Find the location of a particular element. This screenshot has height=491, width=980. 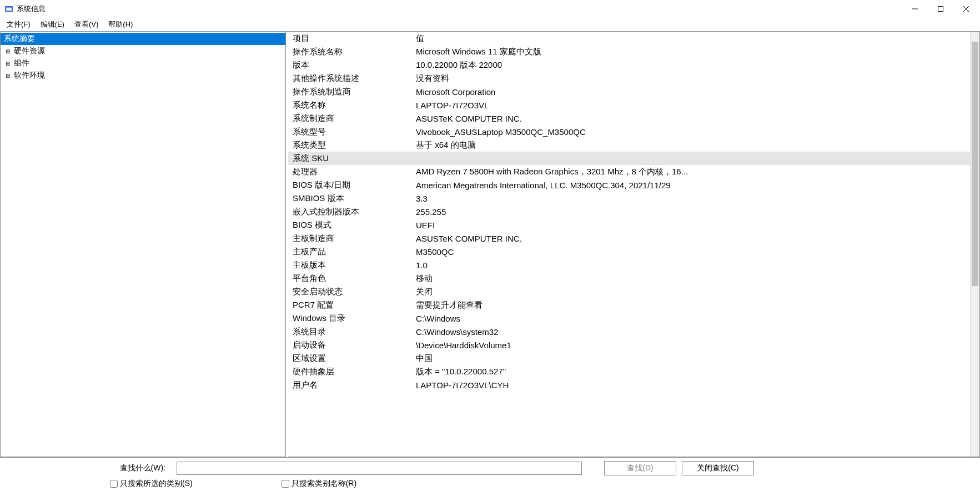

row-value: UEFI is located at coordinates (691, 225).